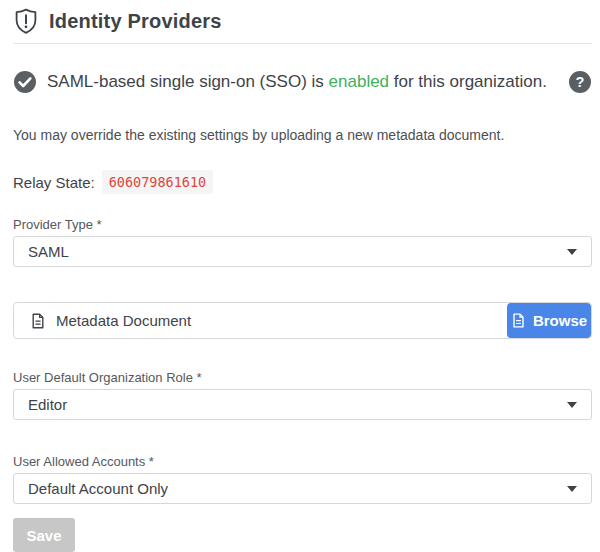 The height and width of the screenshot is (552, 600). I want to click on page-header: Identity Providers, so click(303, 26).